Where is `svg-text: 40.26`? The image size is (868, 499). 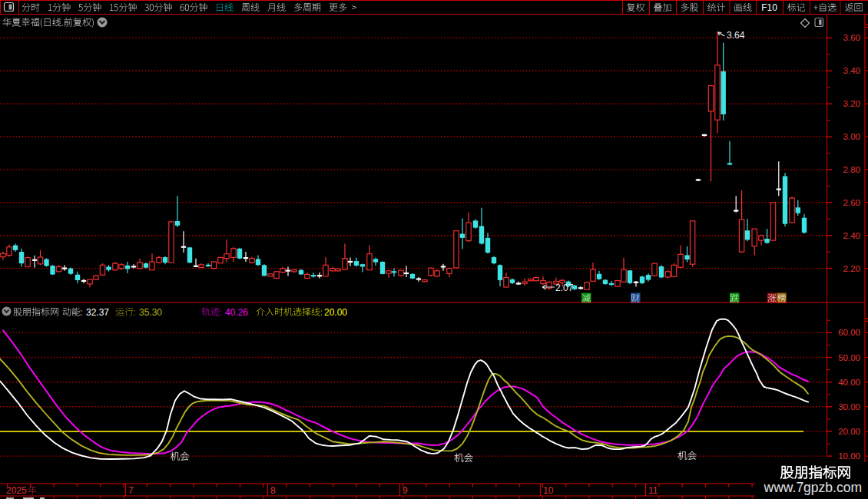 svg-text: 40.26 is located at coordinates (237, 312).